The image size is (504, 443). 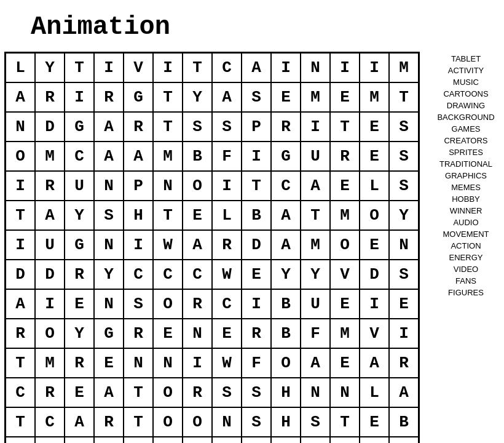 What do you see at coordinates (466, 94) in the screenshot?
I see `word-item: CARTOONS` at bounding box center [466, 94].